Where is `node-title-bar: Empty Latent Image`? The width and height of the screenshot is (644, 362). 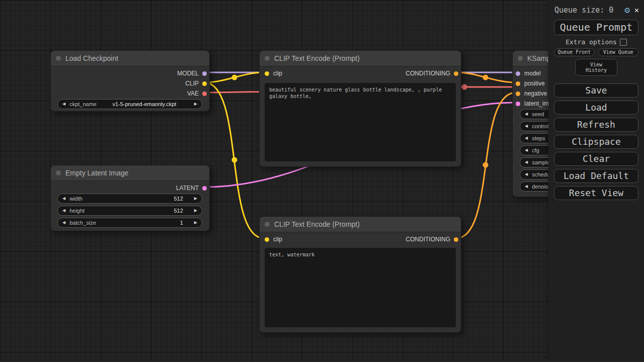 node-title-bar: Empty Latent Image is located at coordinates (130, 173).